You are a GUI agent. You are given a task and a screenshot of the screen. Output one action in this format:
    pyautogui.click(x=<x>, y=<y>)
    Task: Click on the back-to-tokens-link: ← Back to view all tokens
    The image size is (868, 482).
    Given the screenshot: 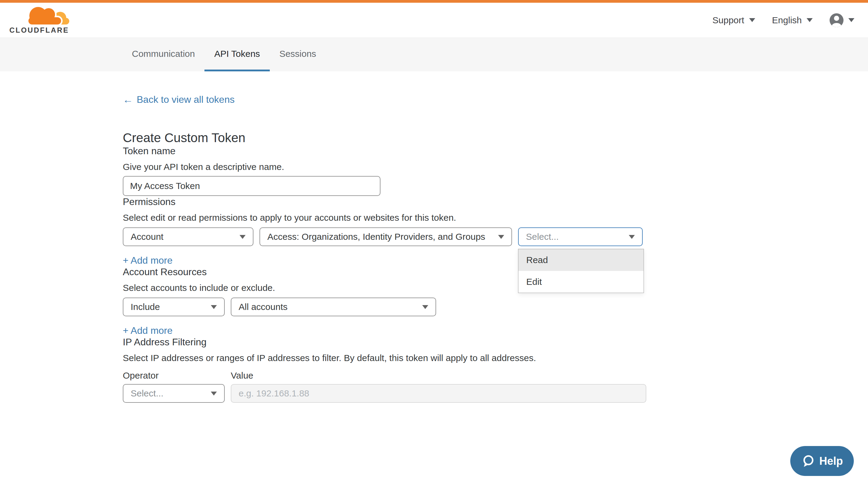 What is the action you would take?
    pyautogui.click(x=179, y=99)
    